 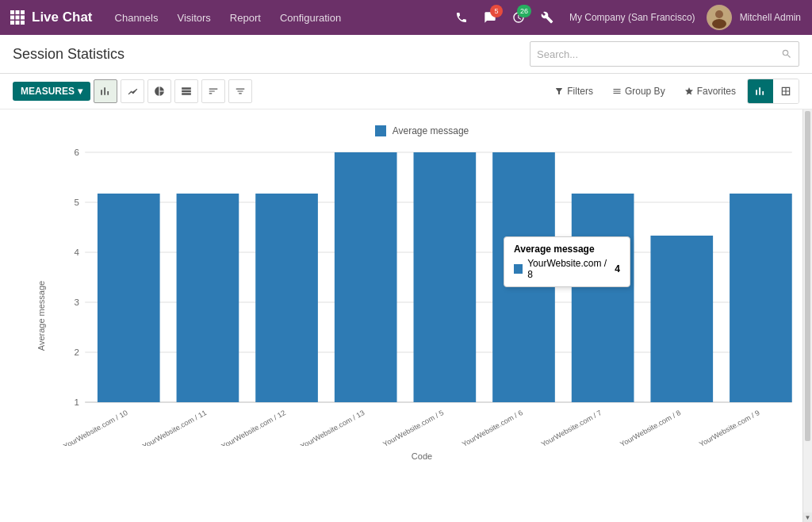 What do you see at coordinates (659, 54) in the screenshot?
I see `search-input` at bounding box center [659, 54].